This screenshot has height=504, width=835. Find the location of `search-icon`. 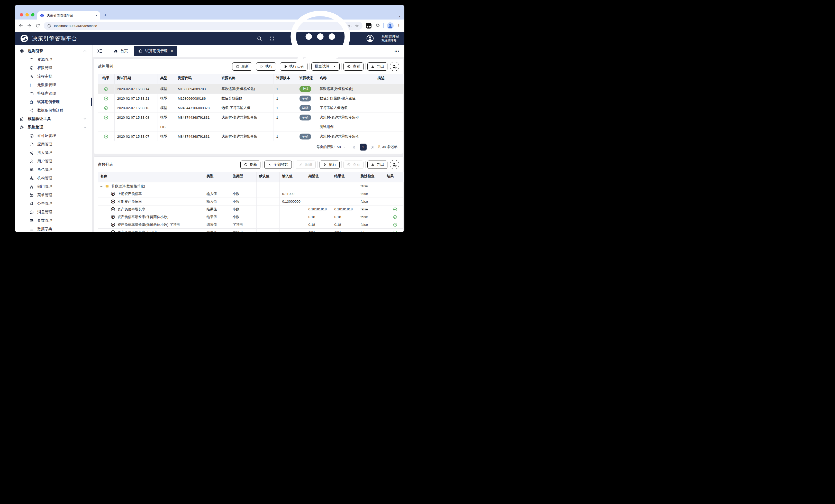

search-icon is located at coordinates (260, 39).